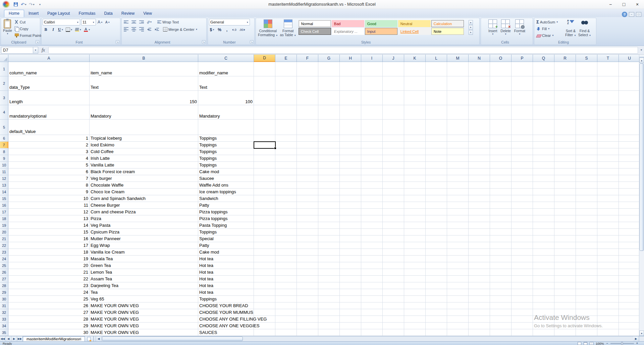  Describe the element at coordinates (308, 199) in the screenshot. I see `cell-F15` at that location.